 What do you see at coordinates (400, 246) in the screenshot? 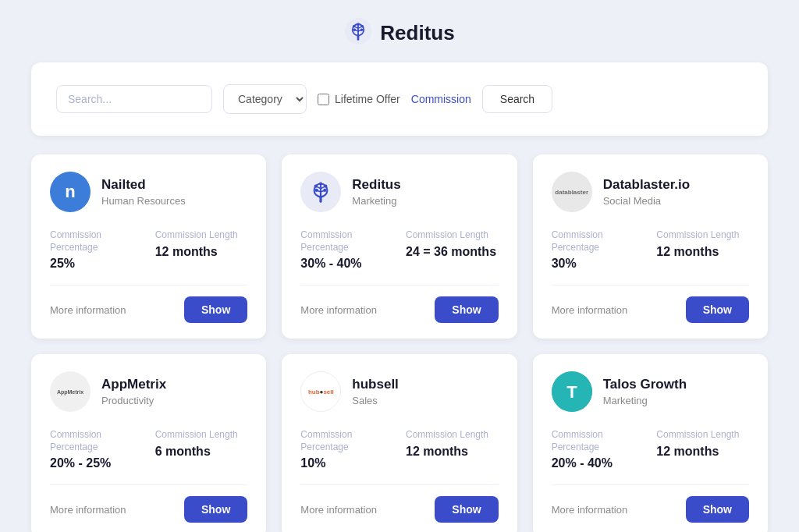
I see `card-reditus: Reditus Marketing Commission Percentage …` at bounding box center [400, 246].